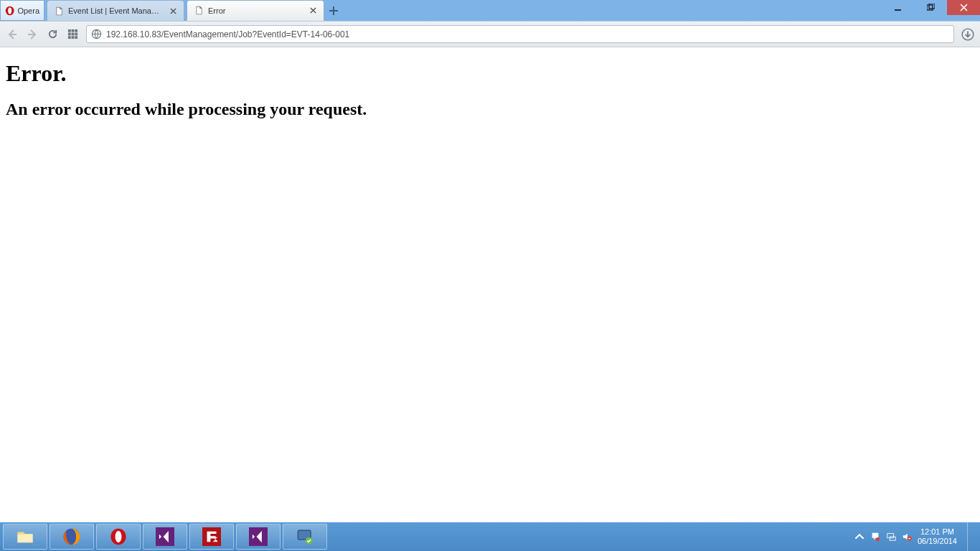 The image size is (980, 551). I want to click on browser-toolbar, so click(490, 34).